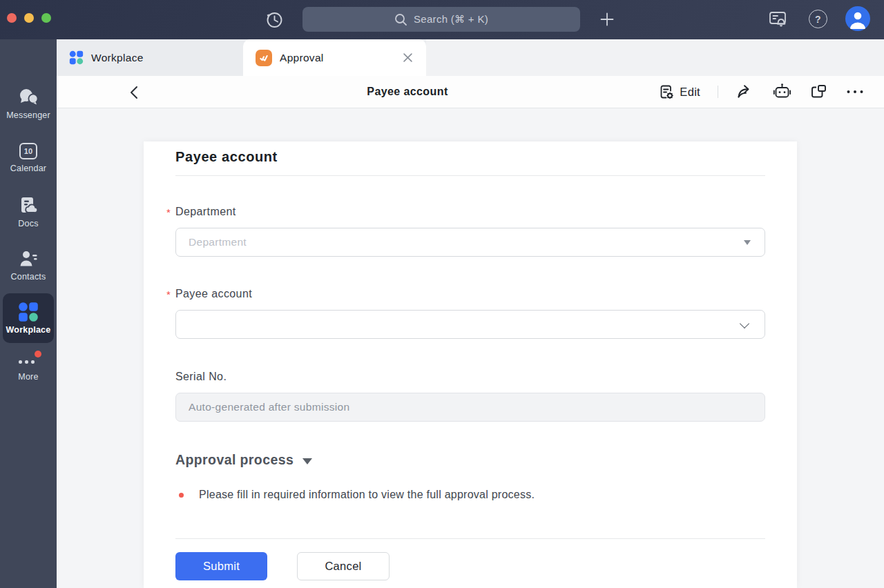 Image resolution: width=884 pixels, height=588 pixels. What do you see at coordinates (334, 58) in the screenshot?
I see `tab-approval-active: Approval` at bounding box center [334, 58].